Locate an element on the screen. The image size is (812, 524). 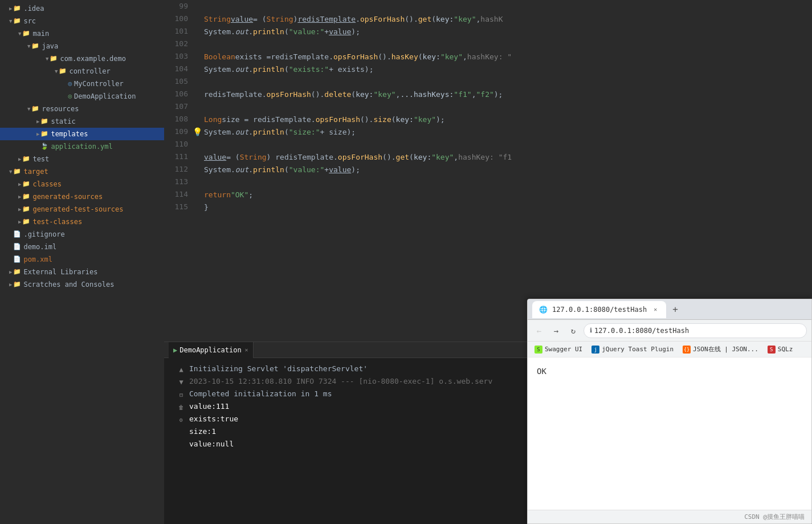
sidebar-item-gitignore: ▶ 📄 .gitignore is located at coordinates (82, 234).